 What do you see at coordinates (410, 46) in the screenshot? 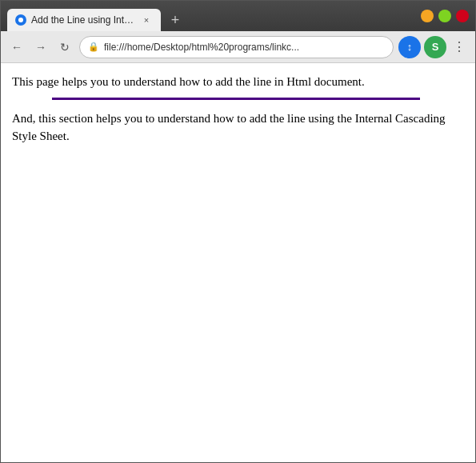
I see `avatar-icon: ↕` at bounding box center [410, 46].